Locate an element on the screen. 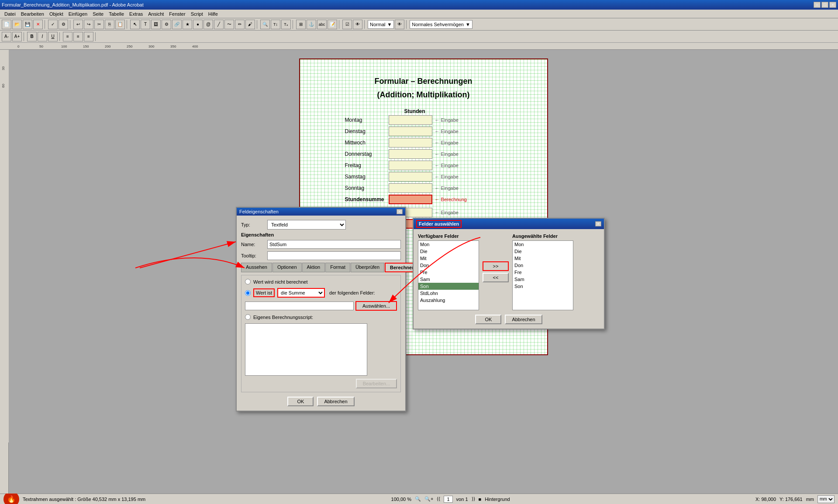 This screenshot has height=504, width=838. zoom-in-button: 🔍 is located at coordinates (265, 24).